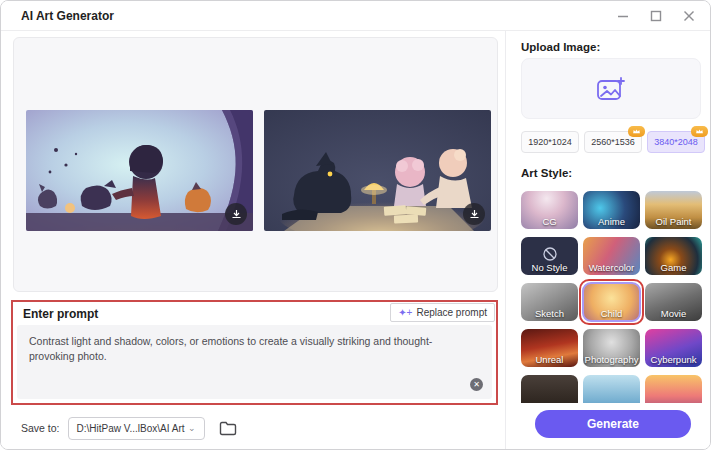 The height and width of the screenshot is (450, 711). Describe the element at coordinates (656, 16) in the screenshot. I see `maximize-button` at that location.